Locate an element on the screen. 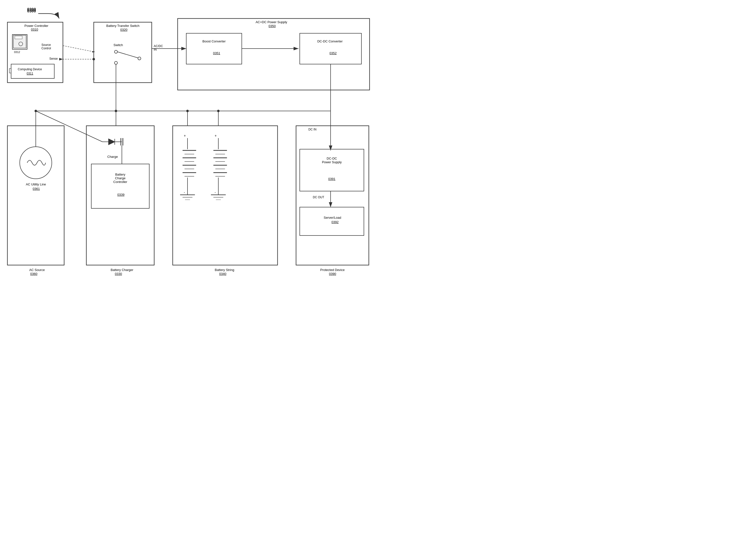  power-controller-id: 0310 is located at coordinates (35, 30).